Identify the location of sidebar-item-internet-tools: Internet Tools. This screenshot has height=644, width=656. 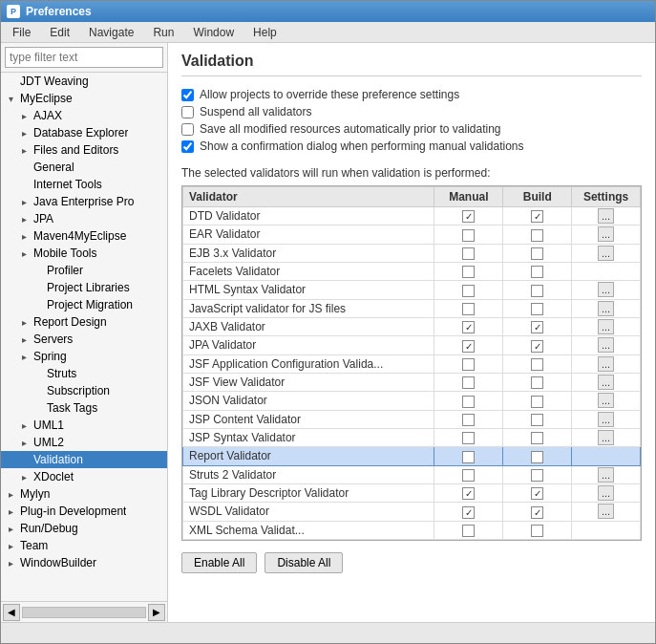
(84, 184).